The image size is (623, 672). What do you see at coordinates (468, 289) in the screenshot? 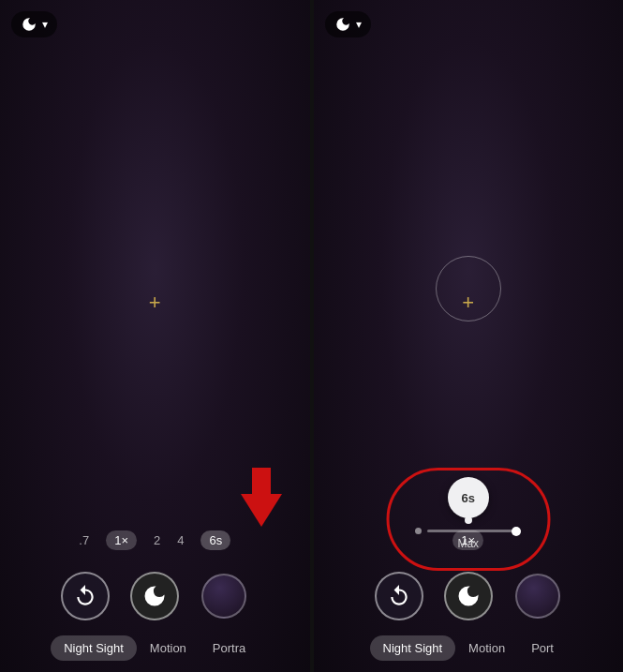
I see `focus-ring-right` at bounding box center [468, 289].